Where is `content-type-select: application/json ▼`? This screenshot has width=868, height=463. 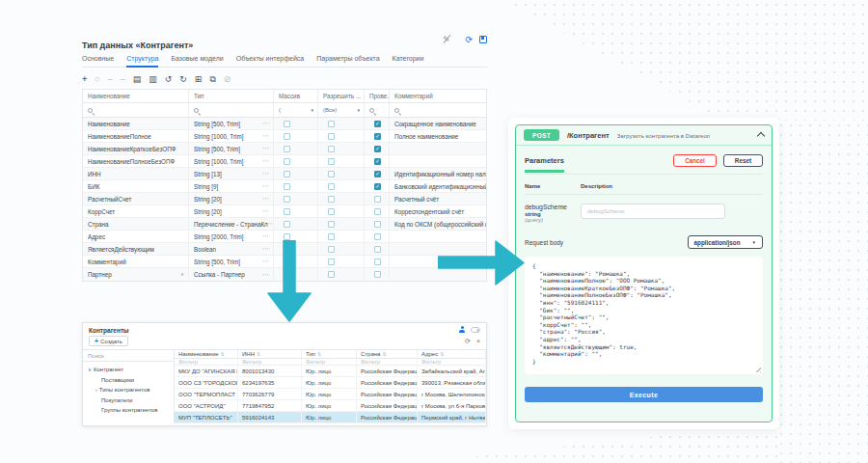
content-type-select: application/json ▼ is located at coordinates (725, 242).